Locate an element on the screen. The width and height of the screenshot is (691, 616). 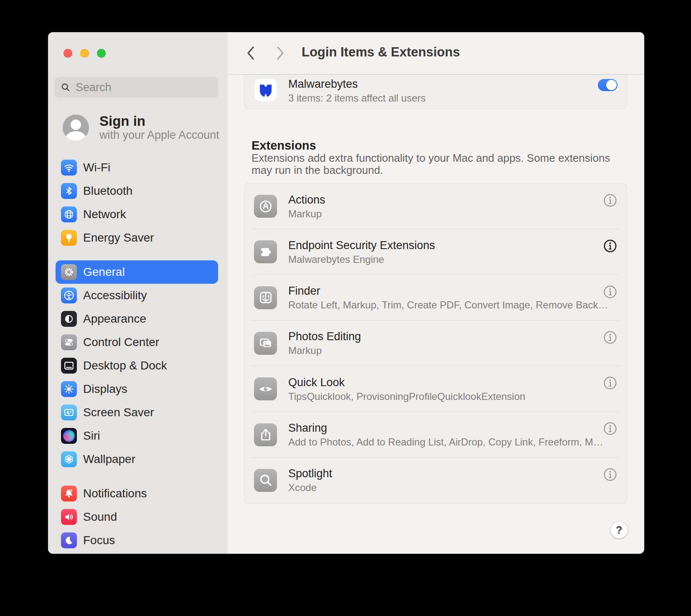
sidebar-item-wallpaper: Wallpaper is located at coordinates (137, 459).